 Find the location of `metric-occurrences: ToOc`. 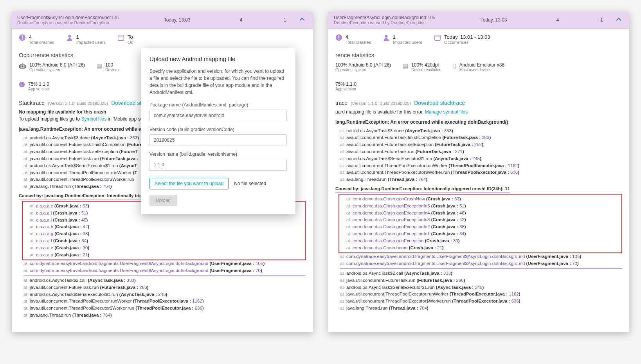

metric-occurrences: ToOc is located at coordinates (125, 39).